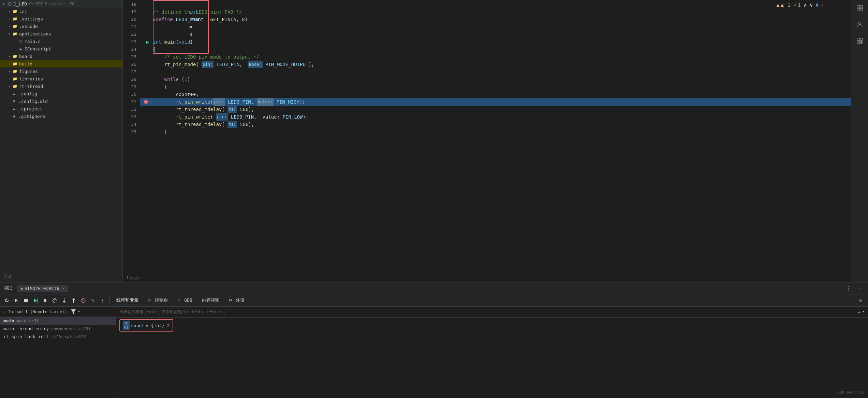  I want to click on pin-label: pin:, so click(207, 64).